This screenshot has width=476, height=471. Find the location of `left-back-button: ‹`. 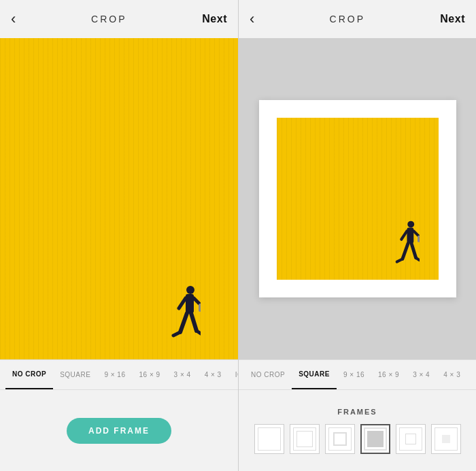

left-back-button: ‹ is located at coordinates (14, 19).